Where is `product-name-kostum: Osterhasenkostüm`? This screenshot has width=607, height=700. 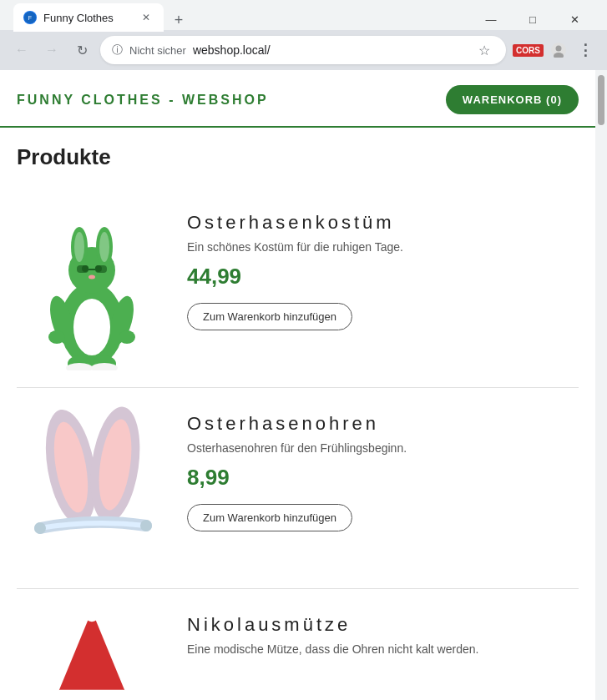 product-name-kostum: Osterhasenkostüm is located at coordinates (382, 223).